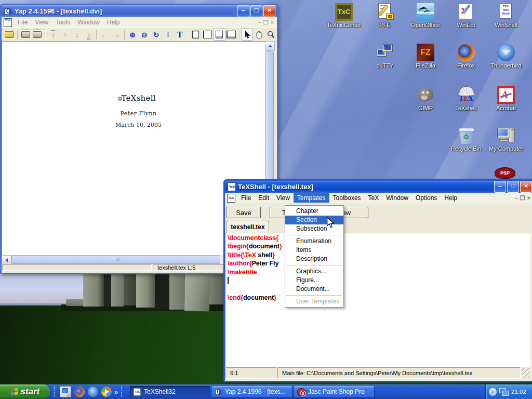  Describe the element at coordinates (9, 34) in the screenshot. I see `open-button` at that location.